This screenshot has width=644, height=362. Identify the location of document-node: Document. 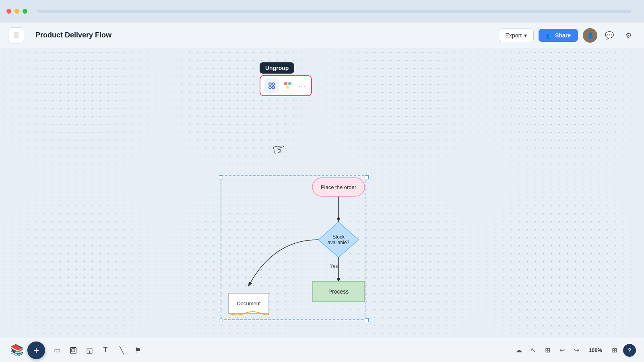
(249, 303).